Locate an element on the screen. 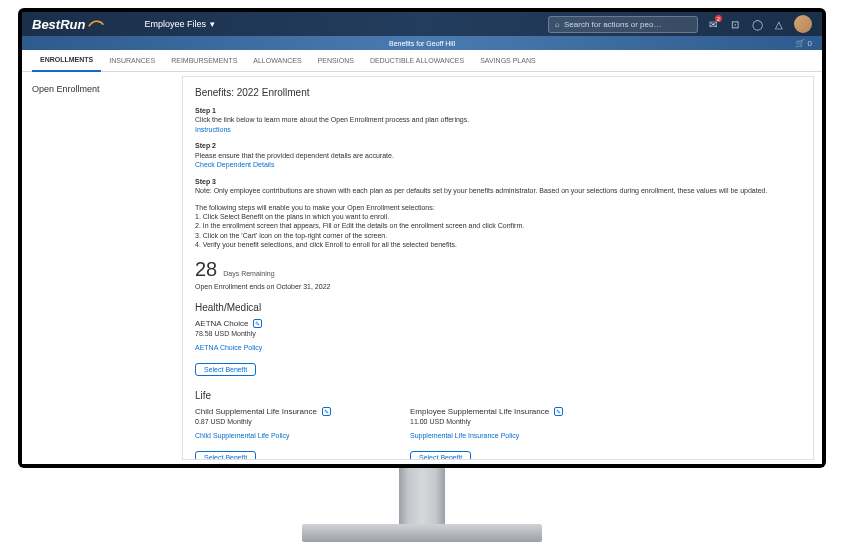 The image size is (844, 546). user-avatar is located at coordinates (803, 24).